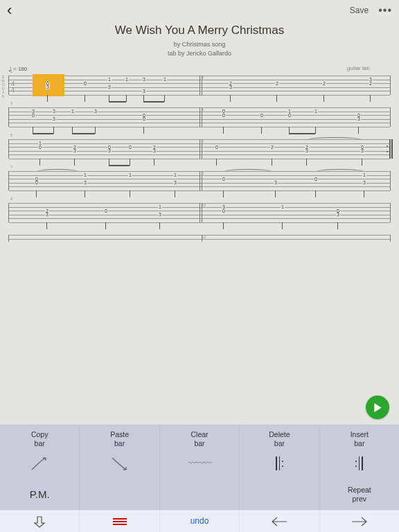 The image size is (399, 532). I want to click on staff-row-5: 9 10 23 0 13 30 1 03, so click(200, 213).